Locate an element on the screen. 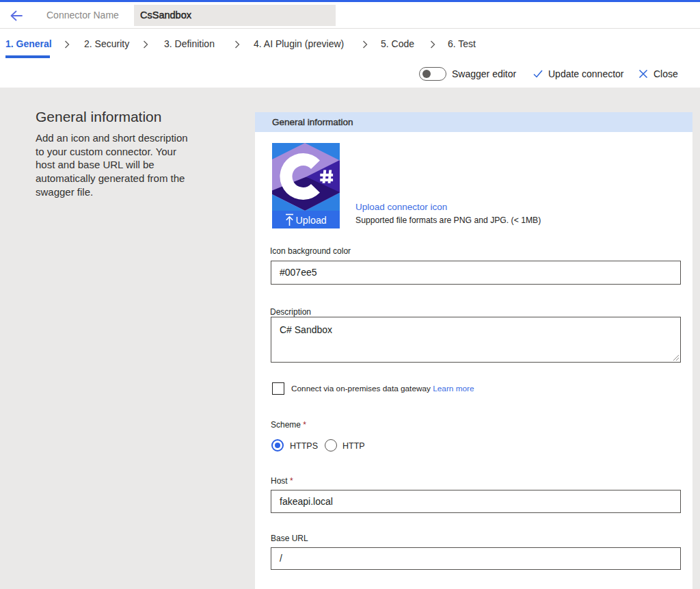 This screenshot has width=700, height=589. svg-text: Upload is located at coordinates (312, 220).